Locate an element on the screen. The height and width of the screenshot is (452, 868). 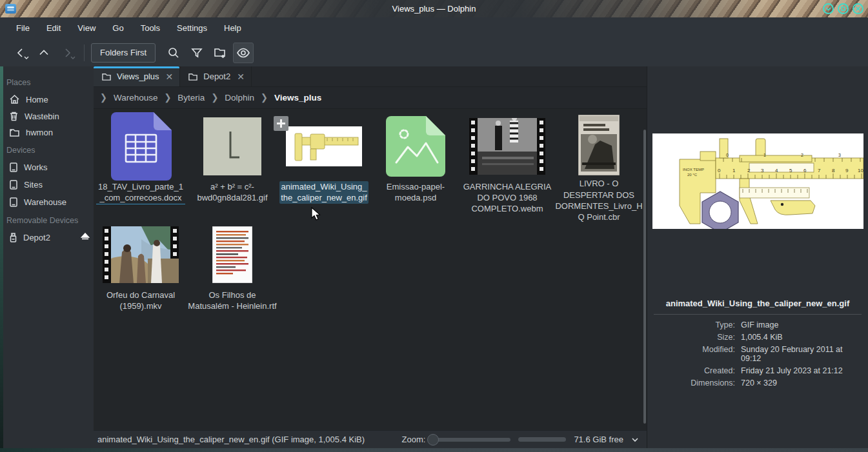
sidebar-item-sites: Sites is located at coordinates (46, 184).